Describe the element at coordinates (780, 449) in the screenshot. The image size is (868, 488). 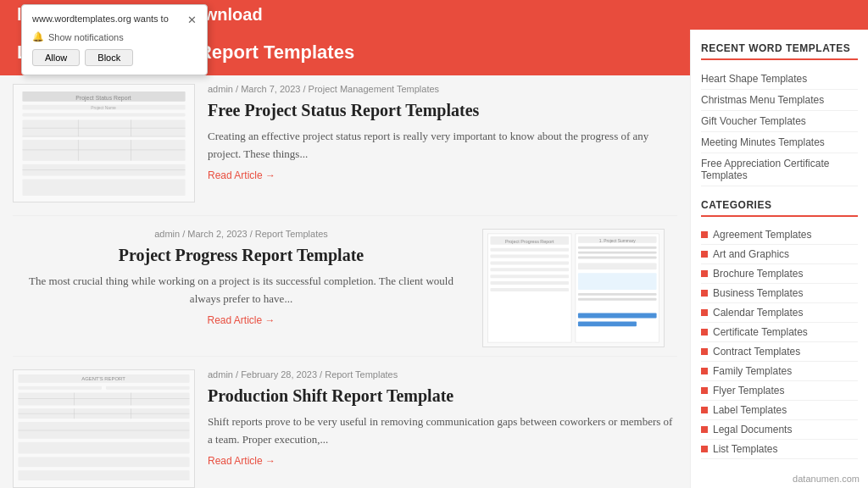
I see `category-11: List Templates` at that location.